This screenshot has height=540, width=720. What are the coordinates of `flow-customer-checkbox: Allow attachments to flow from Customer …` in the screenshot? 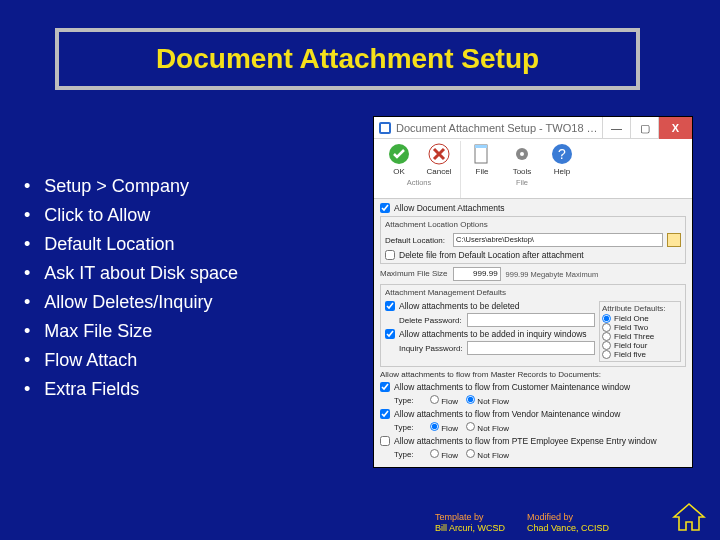 It's located at (533, 387).